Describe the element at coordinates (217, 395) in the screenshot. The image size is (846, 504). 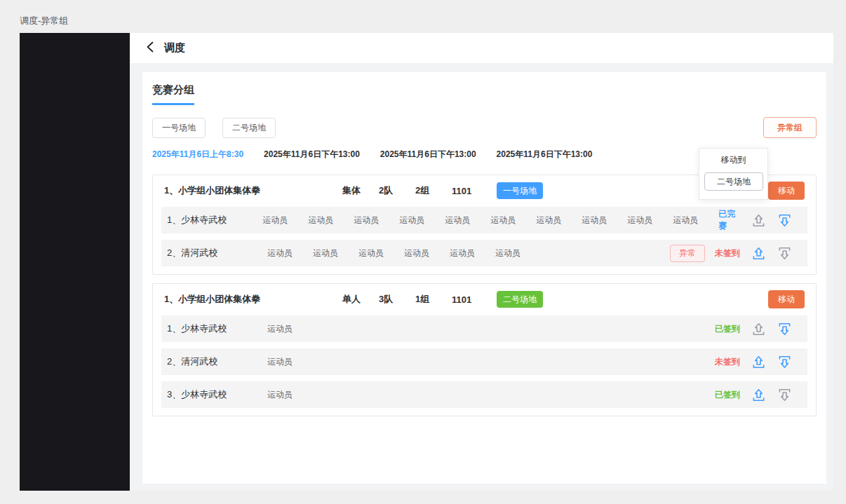
I see `team-name: 3、少林寺武校` at that location.